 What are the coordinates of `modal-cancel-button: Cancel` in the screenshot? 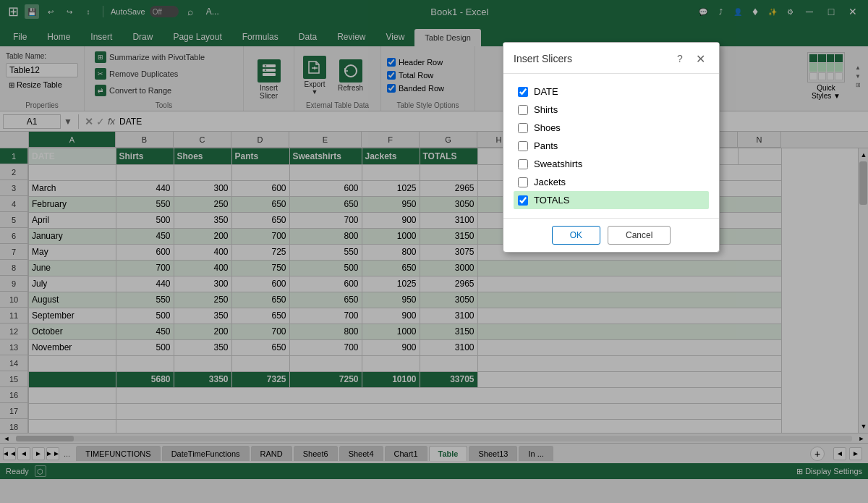 It's located at (639, 235).